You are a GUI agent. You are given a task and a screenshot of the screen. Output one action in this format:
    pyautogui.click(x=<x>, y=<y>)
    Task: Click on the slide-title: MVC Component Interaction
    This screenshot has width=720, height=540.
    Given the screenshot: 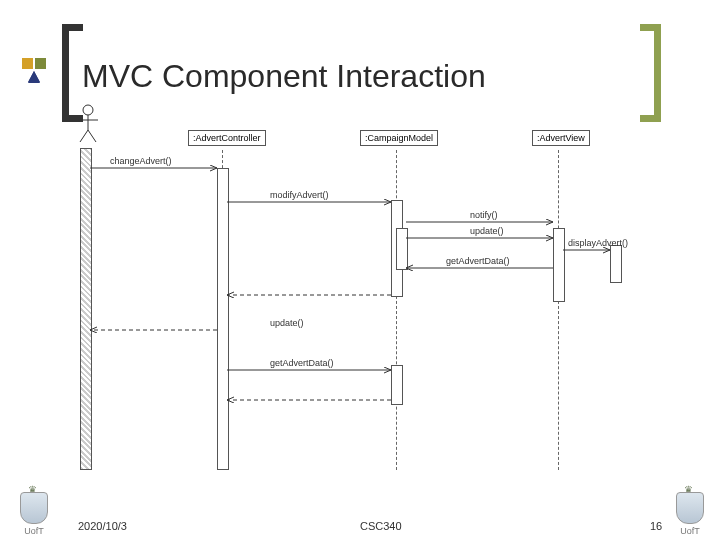 What is the action you would take?
    pyautogui.click(x=284, y=76)
    